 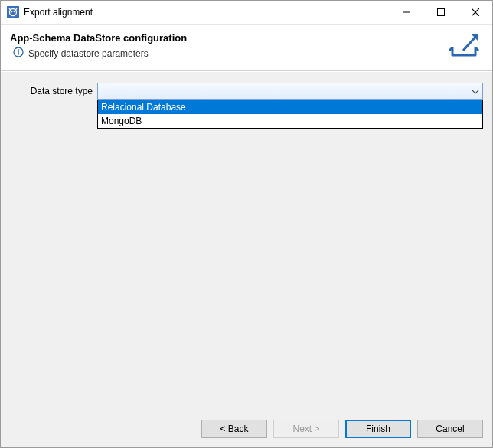 What do you see at coordinates (248, 54) in the screenshot?
I see `page-subtitle-row: Specify datastore parameters` at bounding box center [248, 54].